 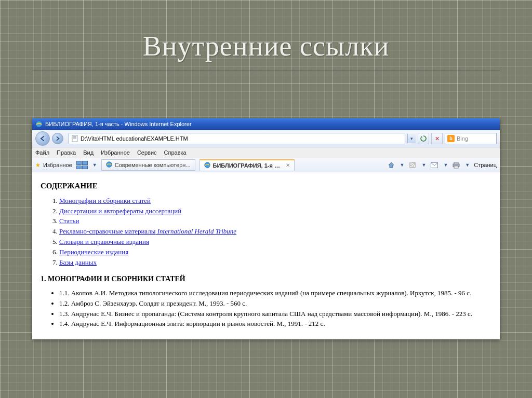 I want to click on toc-link-2: Диссертации и авторефераты диссертаций, so click(x=121, y=211).